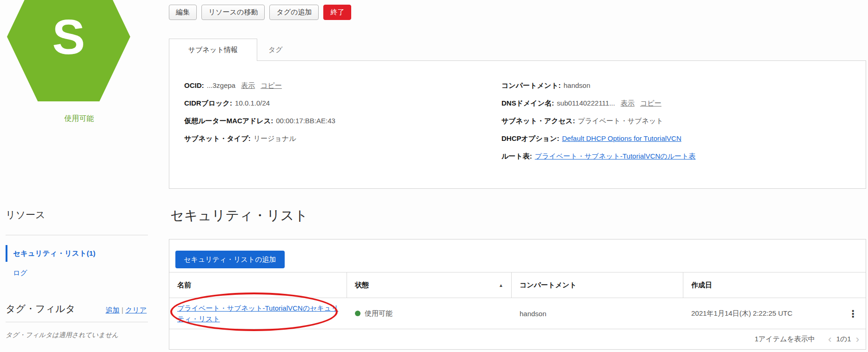 Image resolution: width=868 pixels, height=352 pixels. What do you see at coordinates (258, 285) in the screenshot?
I see `column-header-name: 名前` at bounding box center [258, 285].